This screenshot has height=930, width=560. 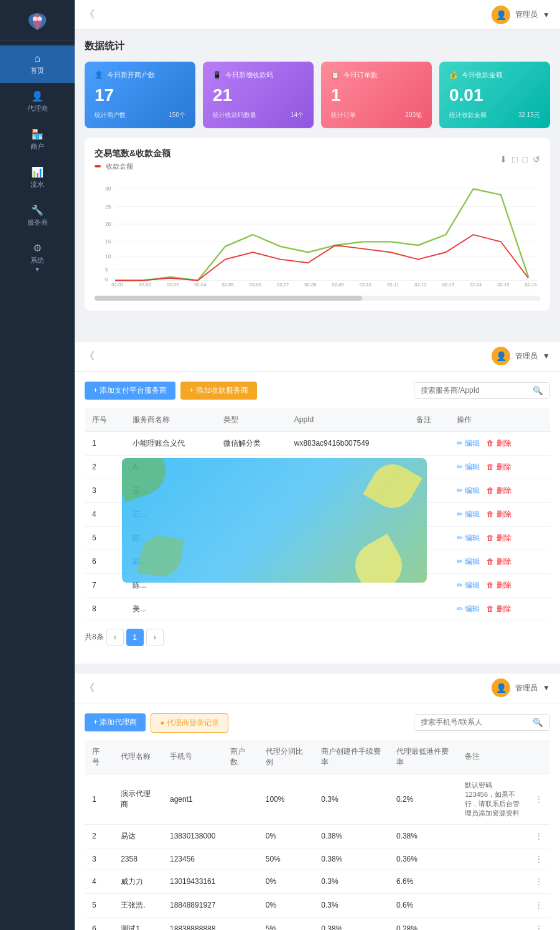 I want to click on stats-title: 数据统计, so click(x=317, y=46).